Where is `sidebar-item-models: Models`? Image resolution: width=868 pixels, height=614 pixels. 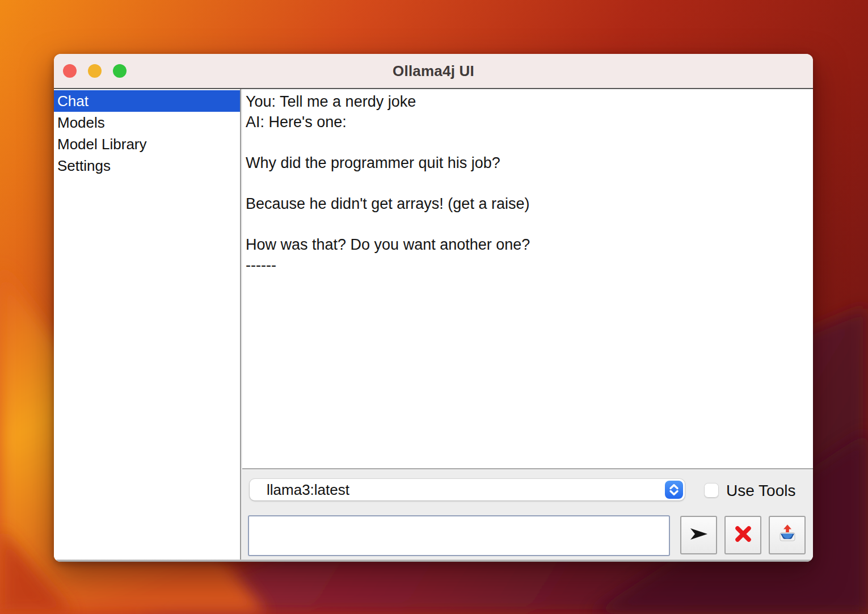
sidebar-item-models: Models is located at coordinates (147, 123).